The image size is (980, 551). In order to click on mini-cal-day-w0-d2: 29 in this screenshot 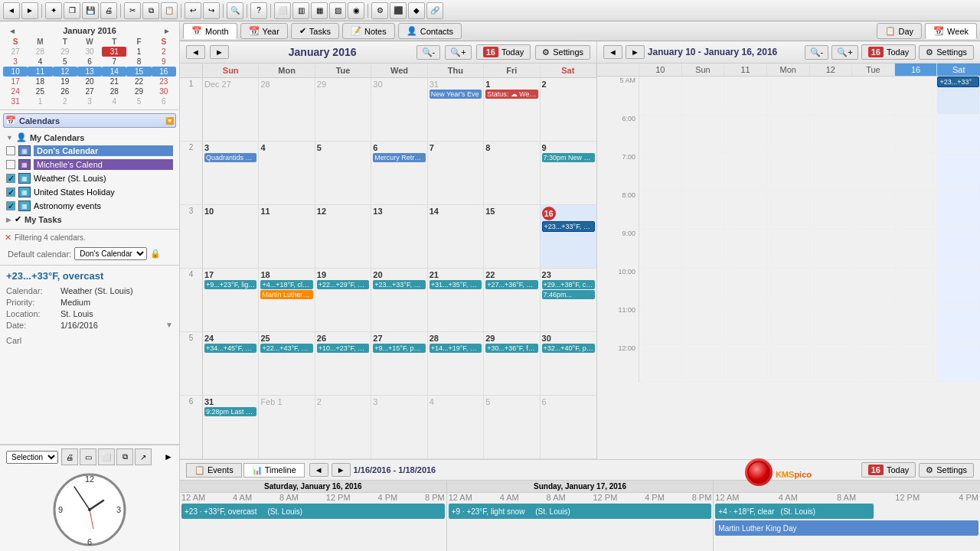, I will do `click(65, 52)`.